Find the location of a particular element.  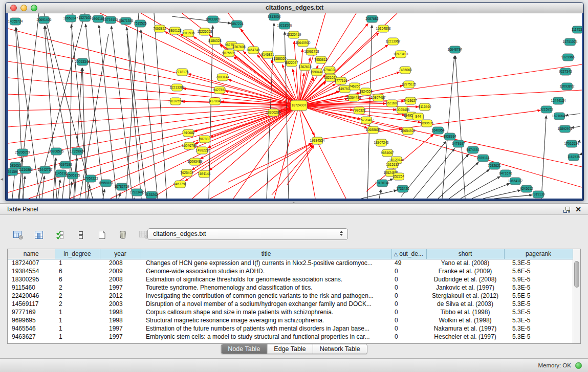

cell-year: 1998 is located at coordinates (120, 320).